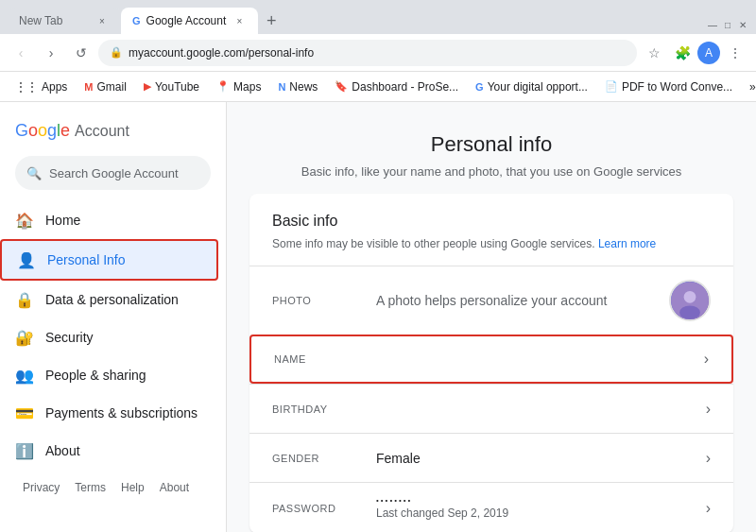 Image resolution: width=756 pixels, height=532 pixels. Describe the element at coordinates (25, 413) in the screenshot. I see `payments-icon: 💳` at that location.